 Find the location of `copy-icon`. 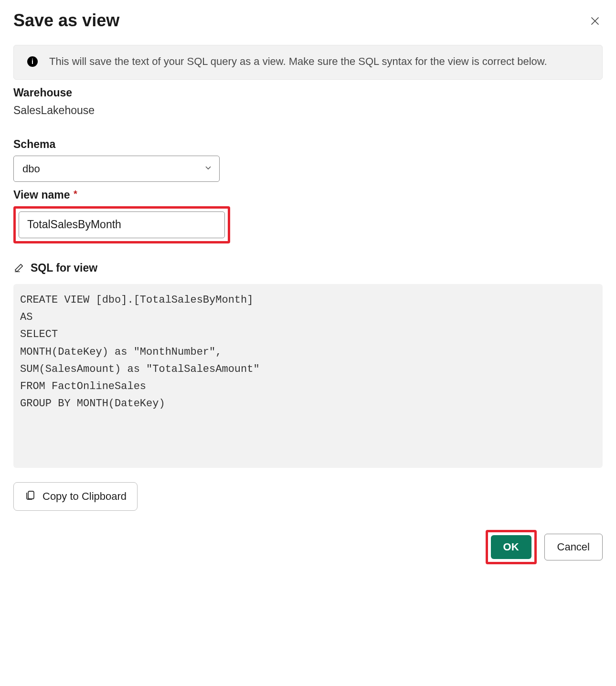

copy-icon is located at coordinates (30, 496).